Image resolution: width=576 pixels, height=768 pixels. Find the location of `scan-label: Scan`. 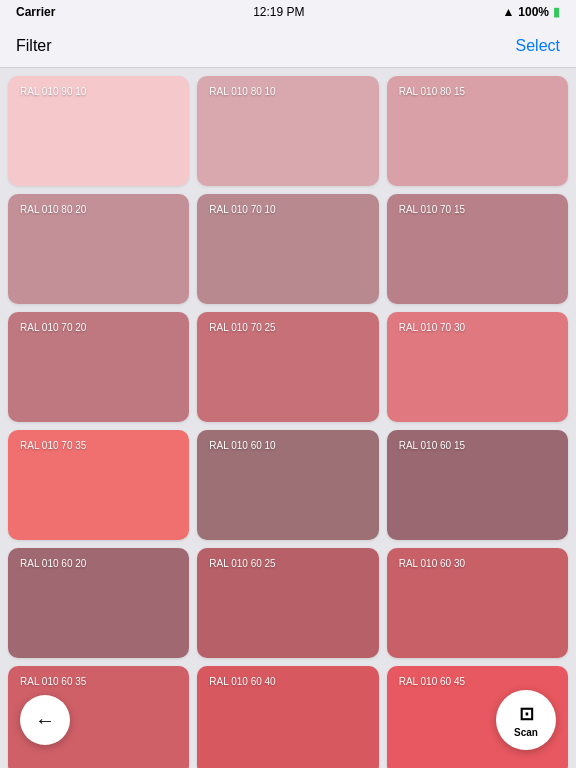

scan-label: Scan is located at coordinates (526, 732).